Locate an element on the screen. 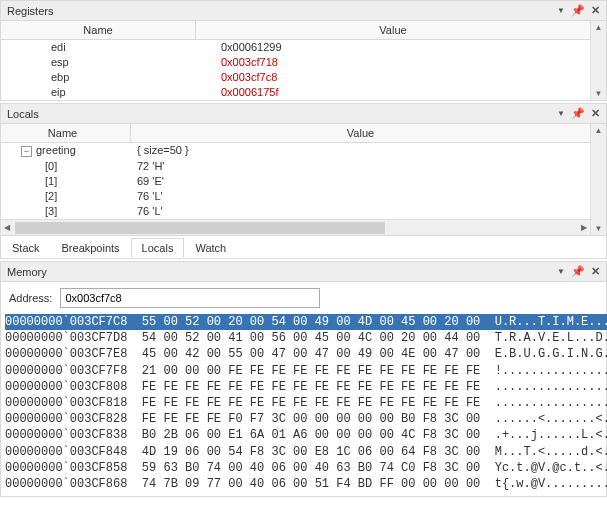 The height and width of the screenshot is (524, 607). local-value: 69 'E' is located at coordinates (360, 181).